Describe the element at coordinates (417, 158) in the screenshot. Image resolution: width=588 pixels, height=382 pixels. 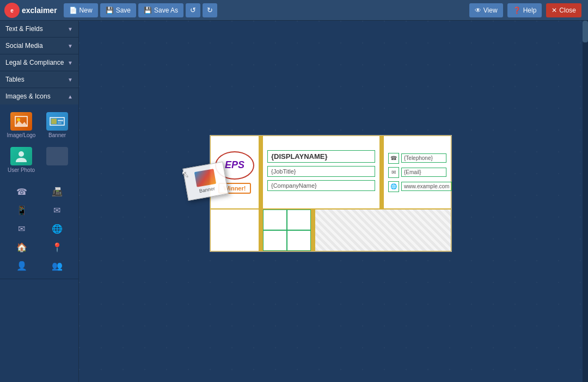
I see `sig-telephone-row: ☎ {Telephone}` at that location.